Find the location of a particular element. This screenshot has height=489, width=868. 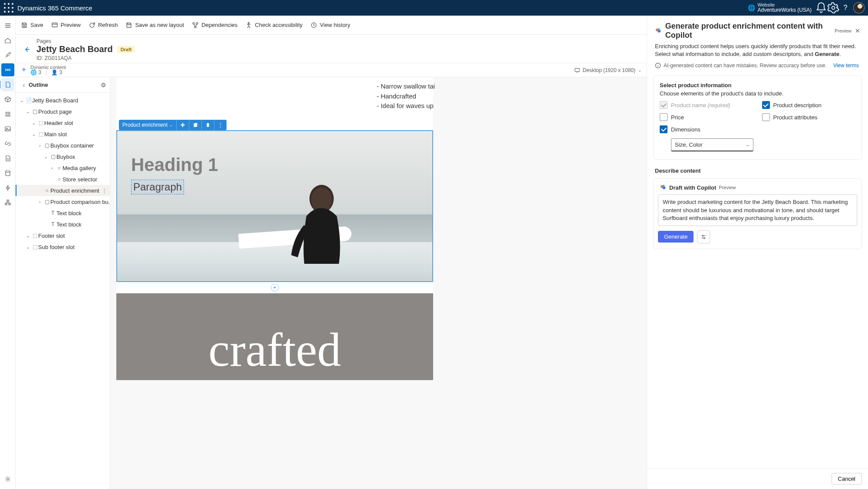

history-button: View history is located at coordinates (330, 25).